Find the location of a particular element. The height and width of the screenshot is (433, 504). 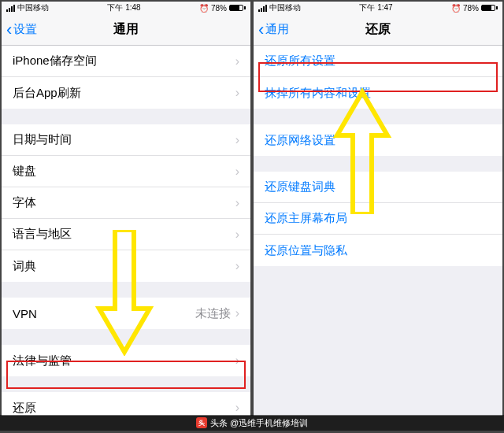

footer-credit: 头 头条 @迅维手机维修培训 is located at coordinates (252, 423).